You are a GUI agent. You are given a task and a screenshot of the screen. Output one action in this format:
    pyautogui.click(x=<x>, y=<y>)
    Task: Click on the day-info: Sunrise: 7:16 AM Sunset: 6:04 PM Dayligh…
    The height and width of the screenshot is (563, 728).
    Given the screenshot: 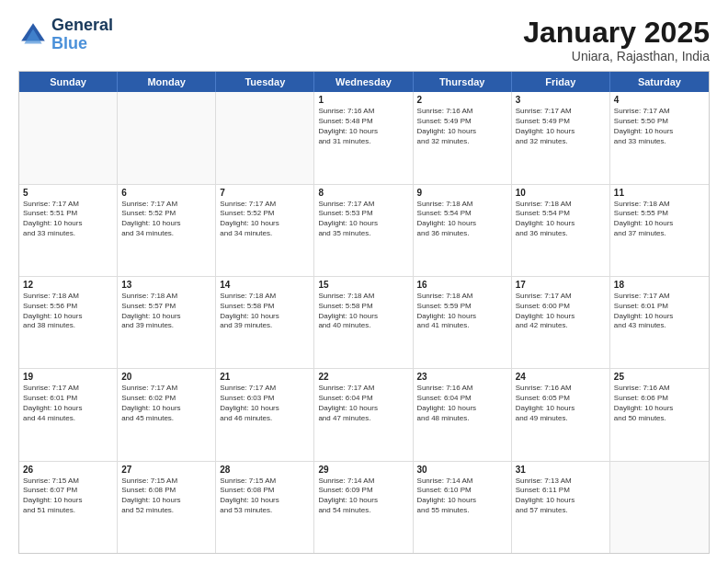 What is the action you would take?
    pyautogui.click(x=462, y=403)
    